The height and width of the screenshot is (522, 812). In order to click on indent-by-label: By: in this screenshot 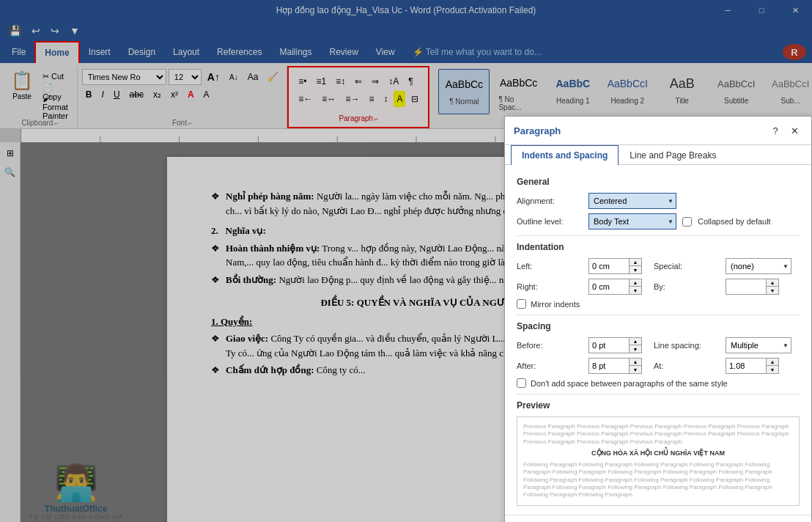, I will do `click(687, 287)`.